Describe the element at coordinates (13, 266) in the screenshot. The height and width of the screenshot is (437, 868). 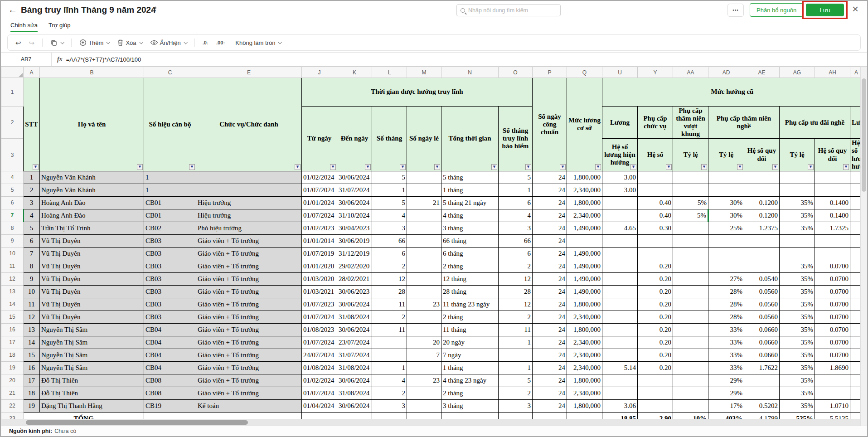
I see `row-number: 11` at that location.